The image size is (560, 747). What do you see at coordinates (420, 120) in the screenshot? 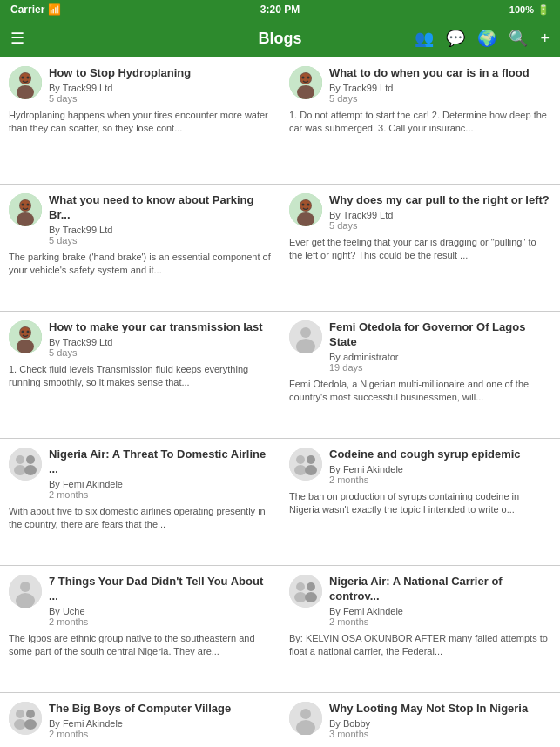
I see `blog-card: What to do when you car is in a flood By…` at bounding box center [420, 120].